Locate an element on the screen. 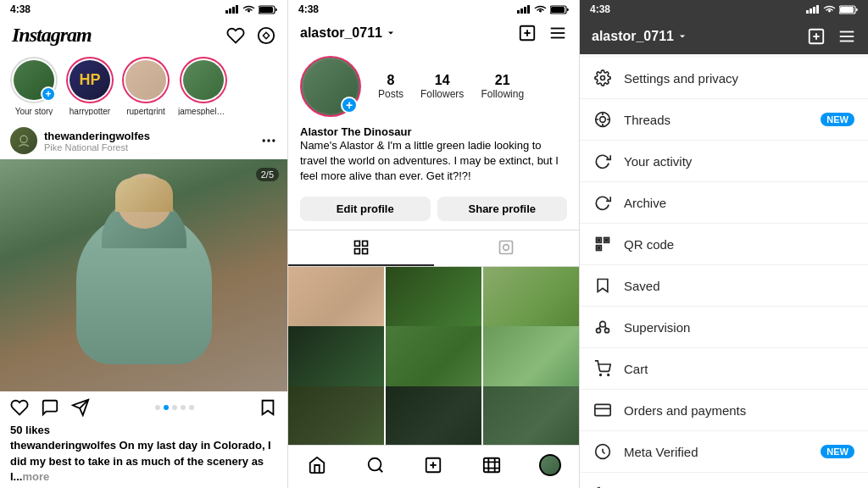 The height and width of the screenshot is (488, 868). menu-item-threads: Threads NEW is located at coordinates (724, 120).